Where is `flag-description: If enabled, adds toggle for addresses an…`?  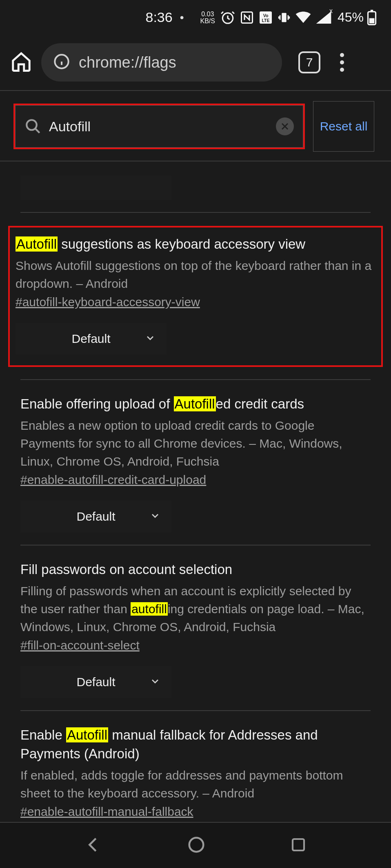
flag-description: If enabled, adds toggle for addresses an… is located at coordinates (196, 784).